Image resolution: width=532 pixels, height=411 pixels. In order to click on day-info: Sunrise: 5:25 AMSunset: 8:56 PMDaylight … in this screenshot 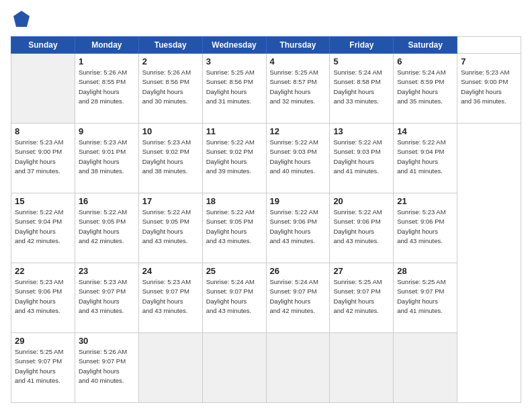, I will do `click(230, 87)`.